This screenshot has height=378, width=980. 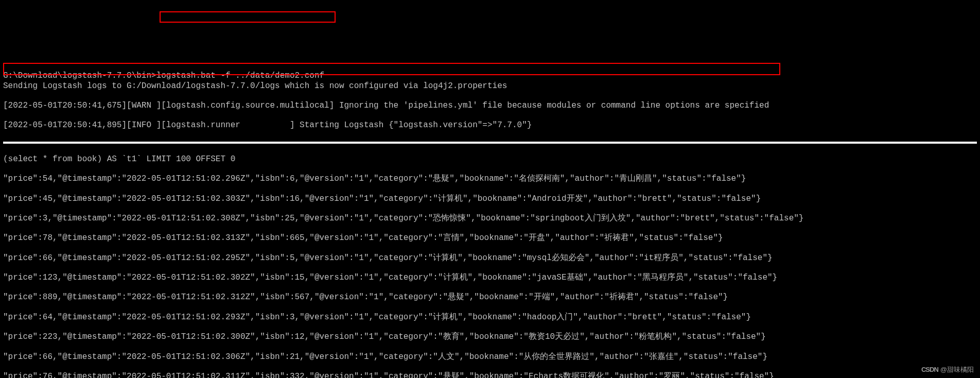 I want to click on annotation-highlight-command, so click(x=248, y=17).